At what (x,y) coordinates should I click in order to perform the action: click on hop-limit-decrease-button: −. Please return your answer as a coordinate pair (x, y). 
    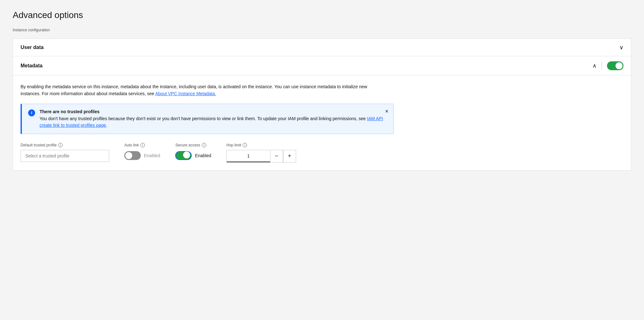
    Looking at the image, I should click on (277, 156).